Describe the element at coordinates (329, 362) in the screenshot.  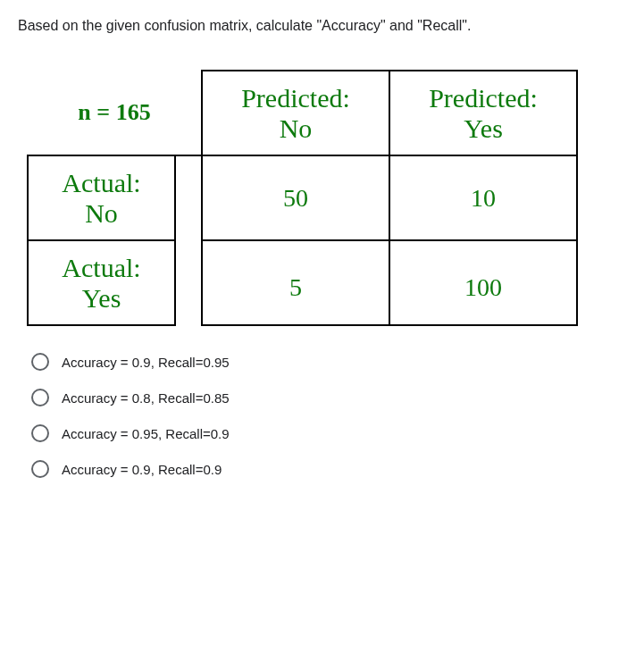
I see `option-1: Accuracy = 0.9, Recall=0.95` at that location.